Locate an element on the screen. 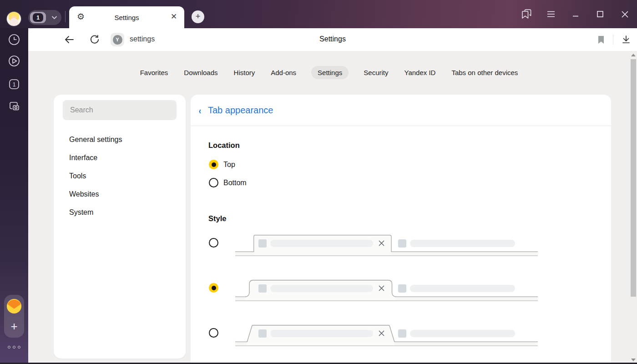  style-option-slanted is located at coordinates (379, 335).